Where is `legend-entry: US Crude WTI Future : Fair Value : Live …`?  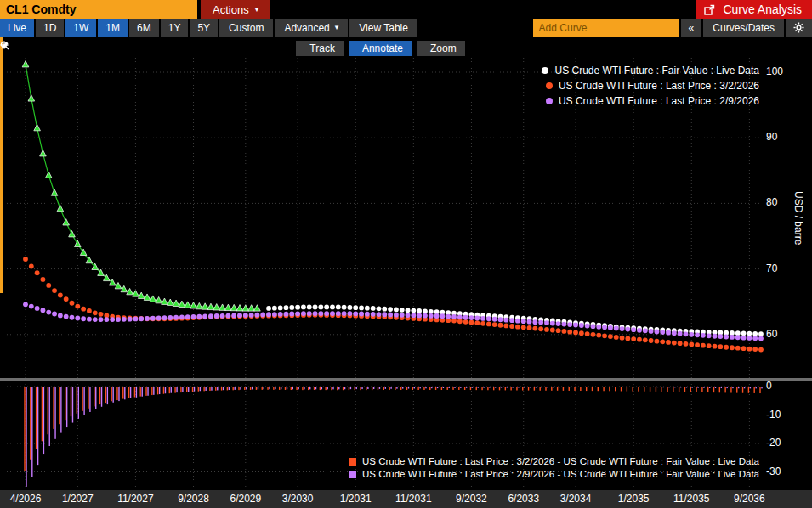
legend-entry: US Crude WTI Future : Fair Value : Live … is located at coordinates (650, 71).